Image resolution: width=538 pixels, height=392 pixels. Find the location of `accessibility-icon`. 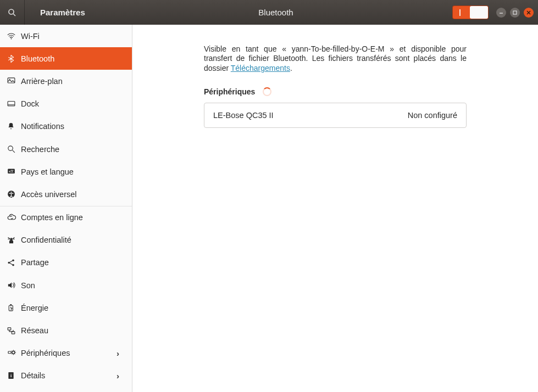

accessibility-icon is located at coordinates (14, 194).